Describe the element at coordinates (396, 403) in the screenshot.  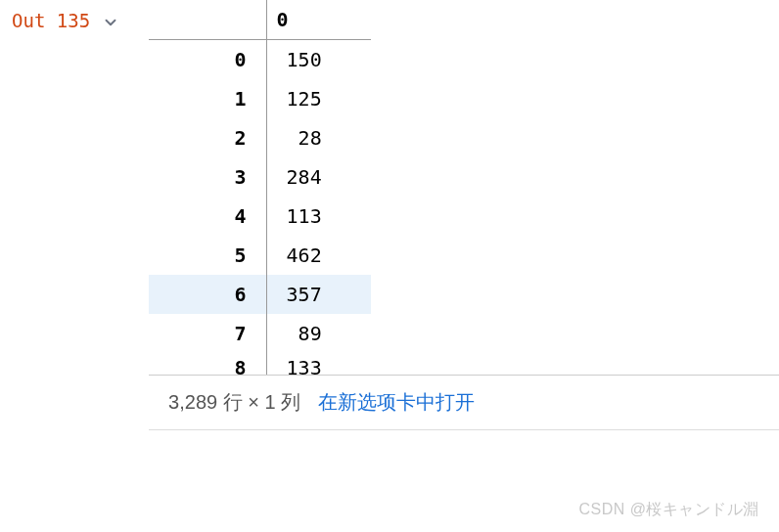
I see `open-in-new-tab-link: 在新选项卡中打开` at that location.